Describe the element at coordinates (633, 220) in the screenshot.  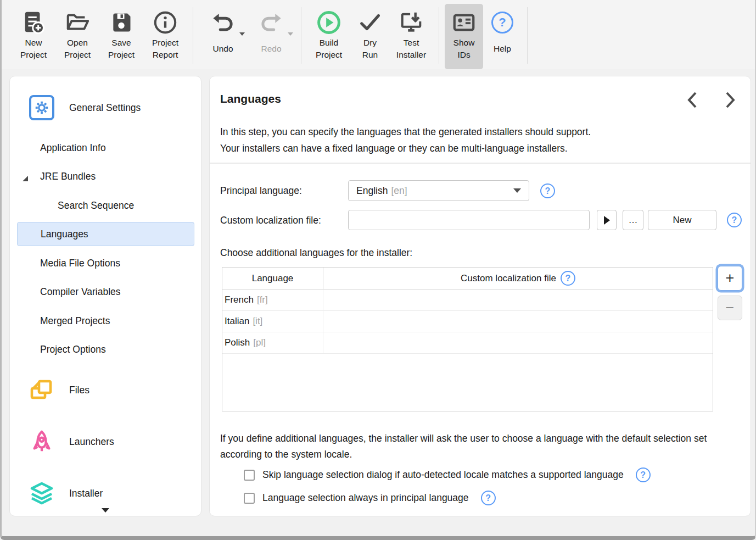
I see `browse-localization-button: …` at that location.